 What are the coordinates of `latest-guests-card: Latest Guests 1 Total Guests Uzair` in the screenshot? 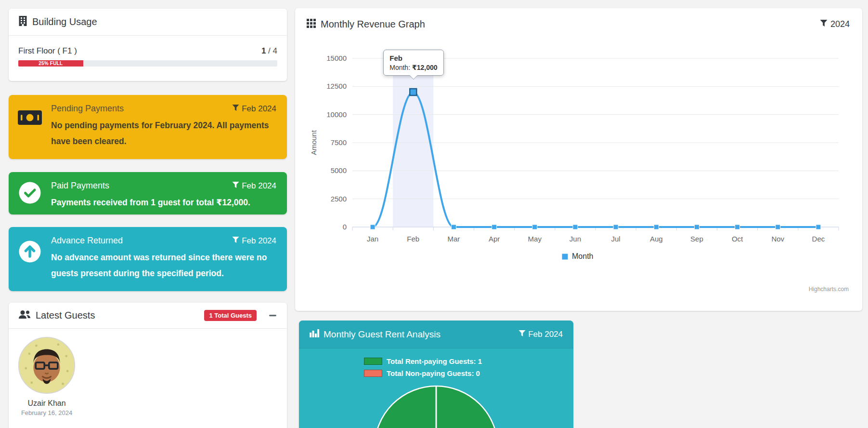 It's located at (148, 365).